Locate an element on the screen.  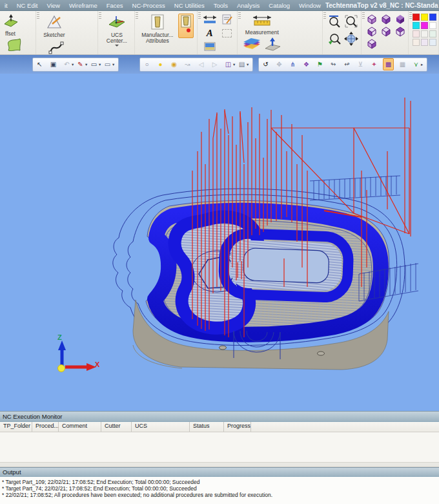
view-front-button is located at coordinates (373, 32).